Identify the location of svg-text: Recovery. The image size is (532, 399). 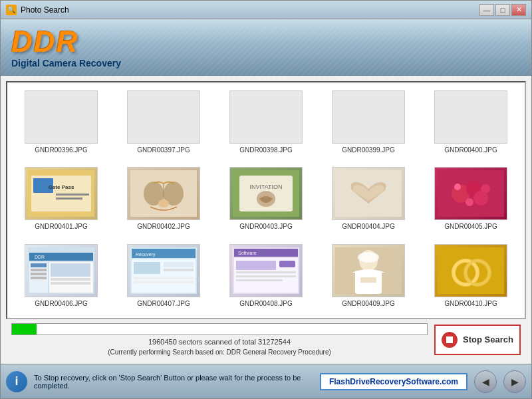
(146, 255).